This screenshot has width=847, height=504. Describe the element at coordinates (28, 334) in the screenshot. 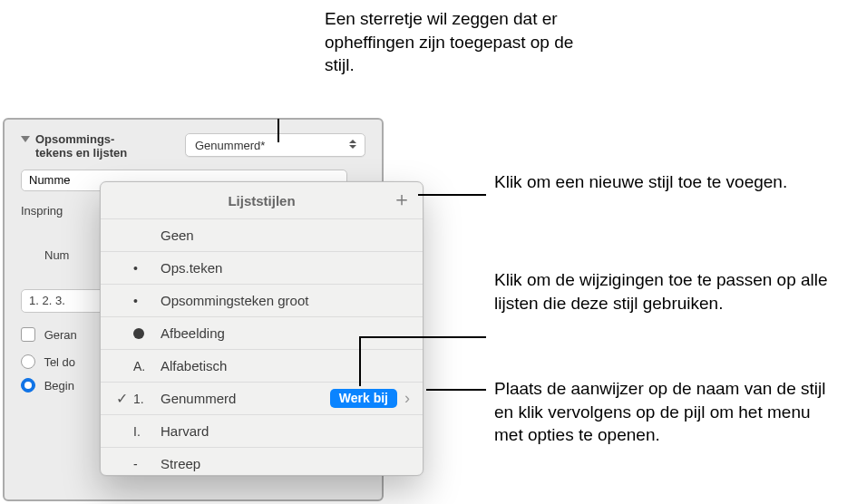

I see `tier-checkbox` at that location.